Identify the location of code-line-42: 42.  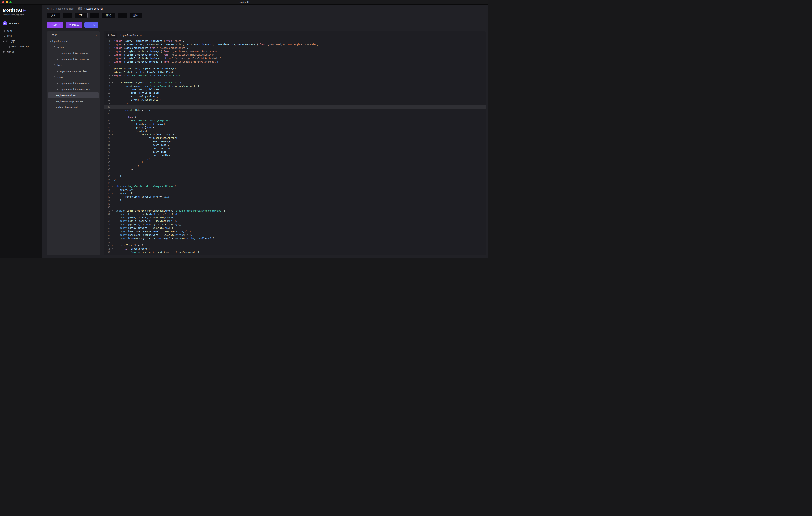
(295, 183).